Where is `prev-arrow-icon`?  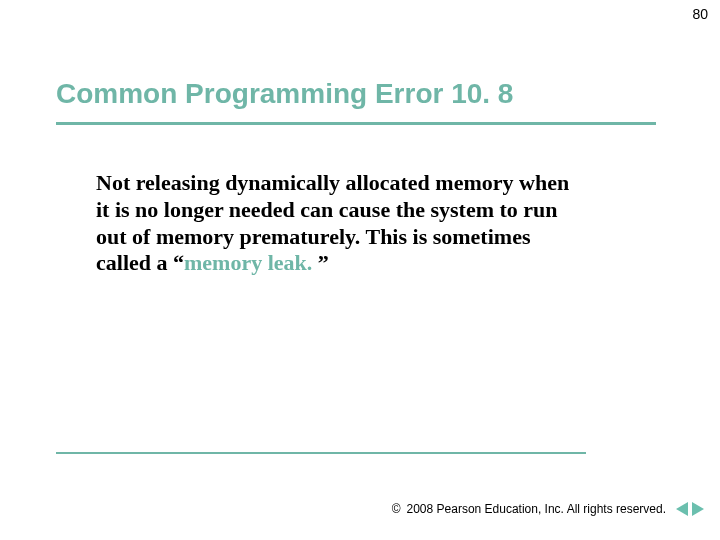
prev-arrow-icon is located at coordinates (682, 509).